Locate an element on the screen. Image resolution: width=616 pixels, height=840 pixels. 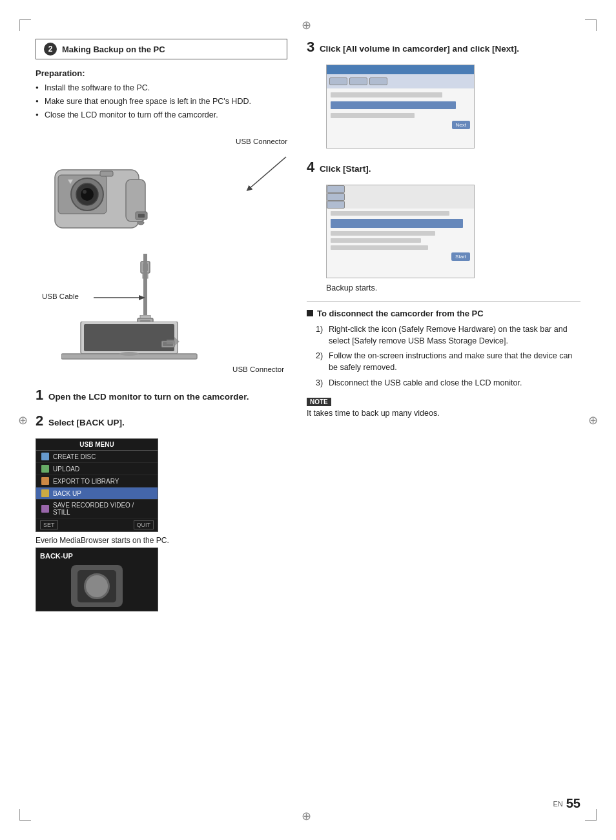
hdd-icon is located at coordinates (97, 586).